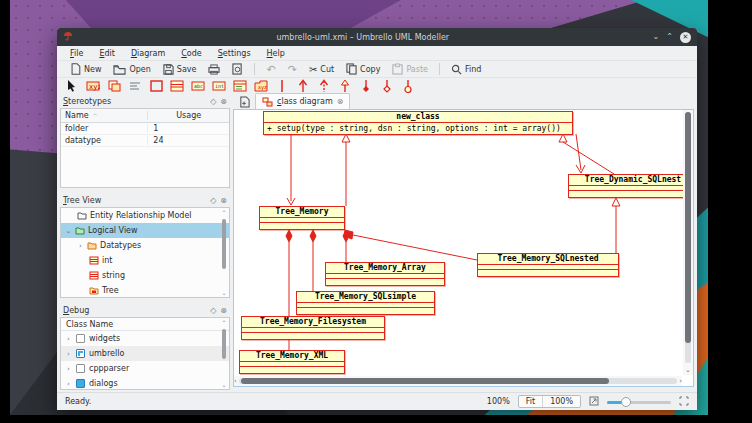 The width and height of the screenshot is (752, 423). What do you see at coordinates (76, 54) in the screenshot?
I see `menu-file: File` at bounding box center [76, 54].